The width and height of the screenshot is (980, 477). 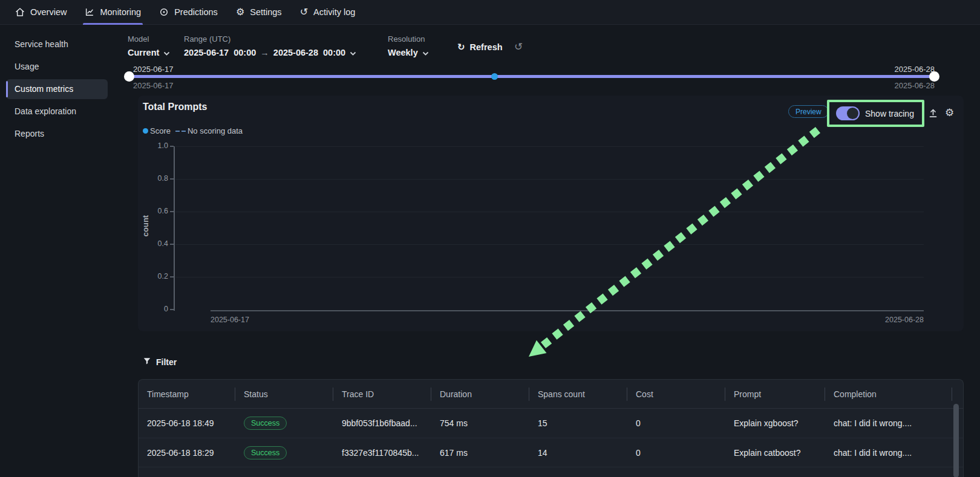 I want to click on legend-item-no-scoring-data: No scoring data, so click(x=215, y=131).